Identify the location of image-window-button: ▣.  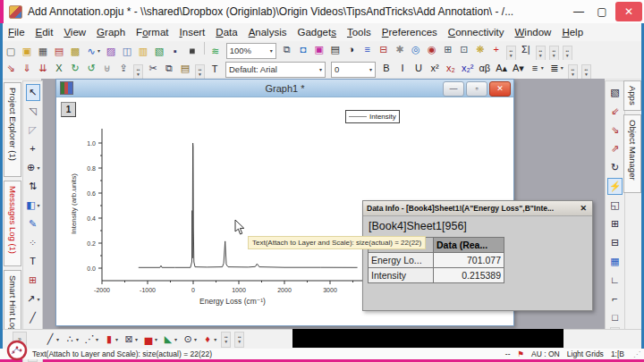
(319, 50).